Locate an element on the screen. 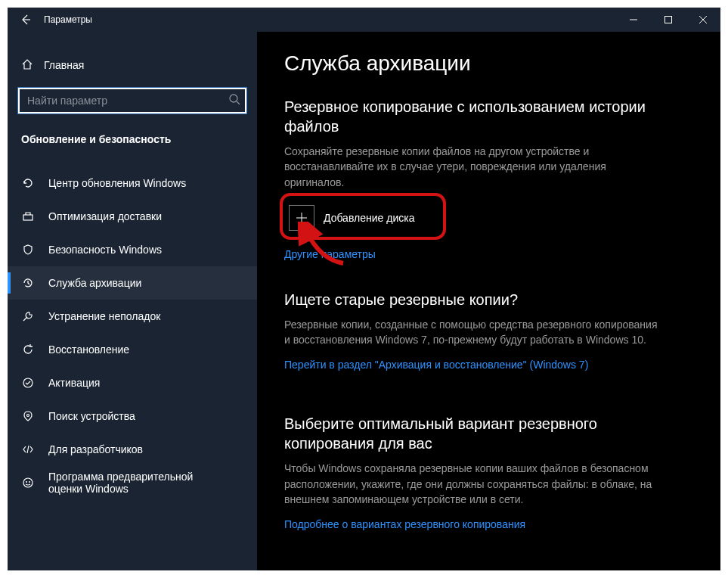 Image resolution: width=728 pixels, height=578 pixels. page-title: Служба архивации is located at coordinates (488, 64).